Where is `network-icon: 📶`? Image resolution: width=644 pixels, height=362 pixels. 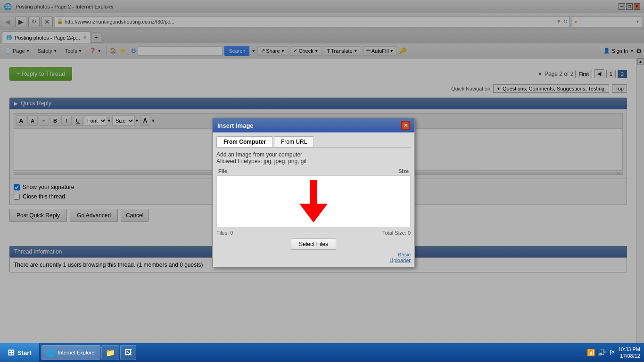 network-icon: 📶 is located at coordinates (591, 353).